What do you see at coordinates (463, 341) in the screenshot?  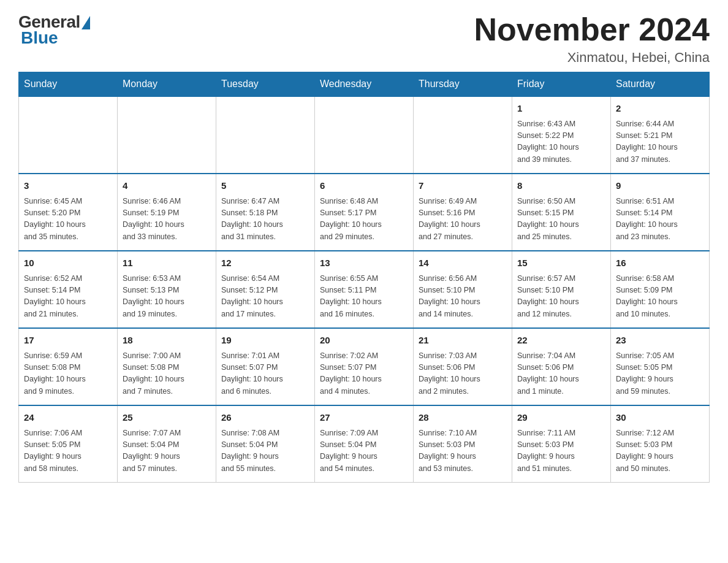 I see `day-number: 21` at bounding box center [463, 341].